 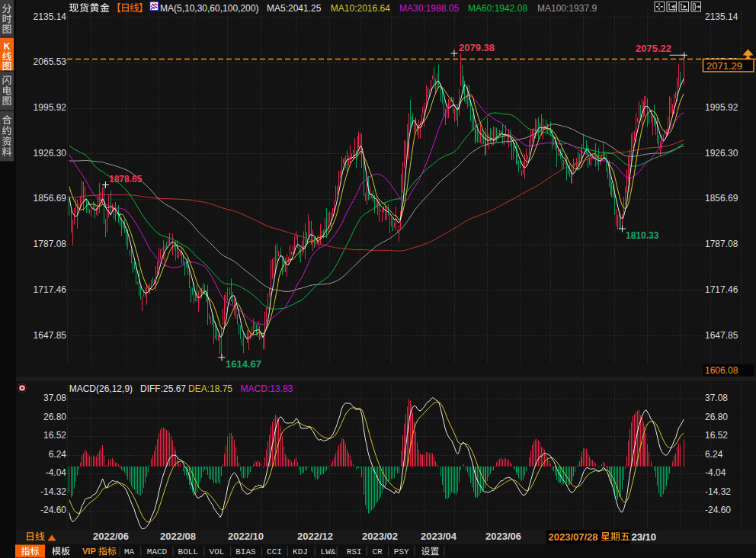 I want to click on svg-text: 2023/02, so click(x=380, y=537).